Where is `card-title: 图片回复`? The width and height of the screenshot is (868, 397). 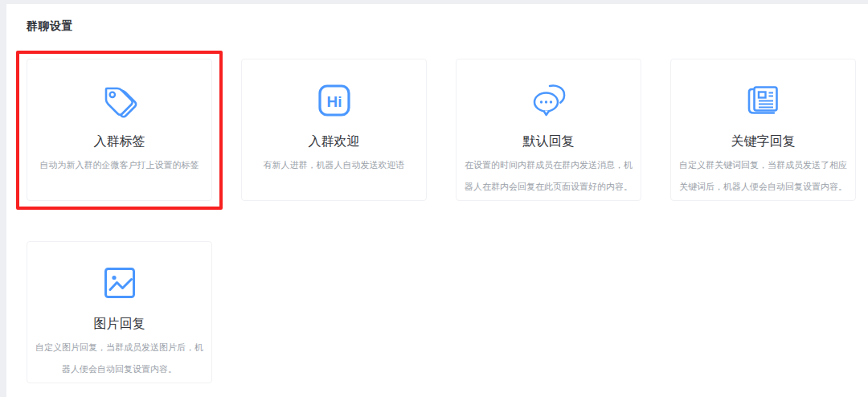
card-title: 图片回复 is located at coordinates (119, 324).